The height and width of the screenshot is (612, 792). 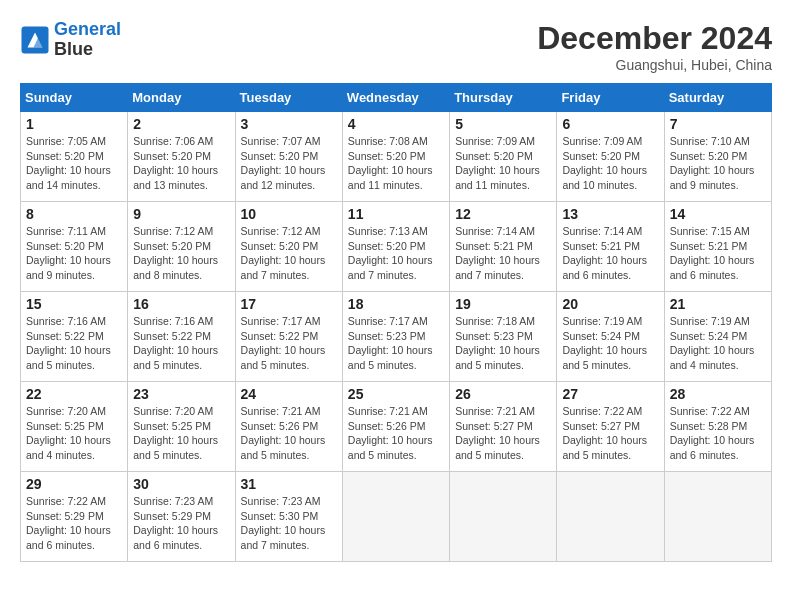 What do you see at coordinates (181, 484) in the screenshot?
I see `day-number: 30` at bounding box center [181, 484].